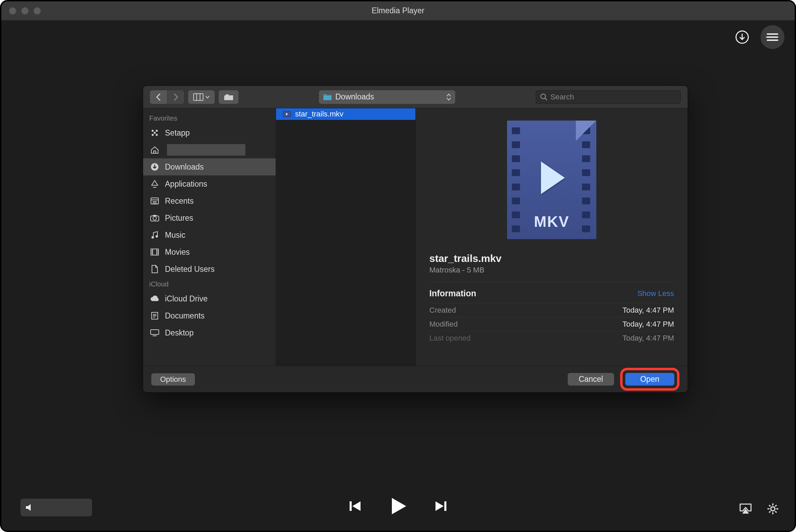  Describe the element at coordinates (209, 150) in the screenshot. I see `sidebar-item-home` at that location.